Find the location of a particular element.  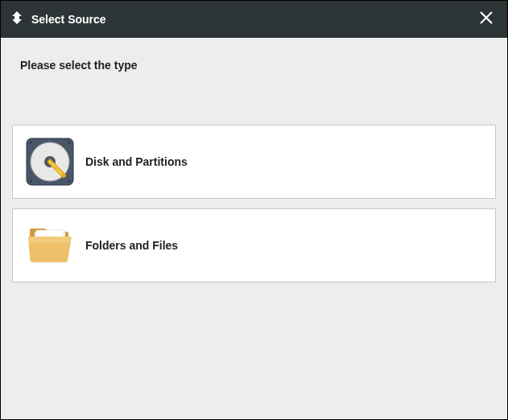

prompt-text: Please select the type is located at coordinates (258, 65).